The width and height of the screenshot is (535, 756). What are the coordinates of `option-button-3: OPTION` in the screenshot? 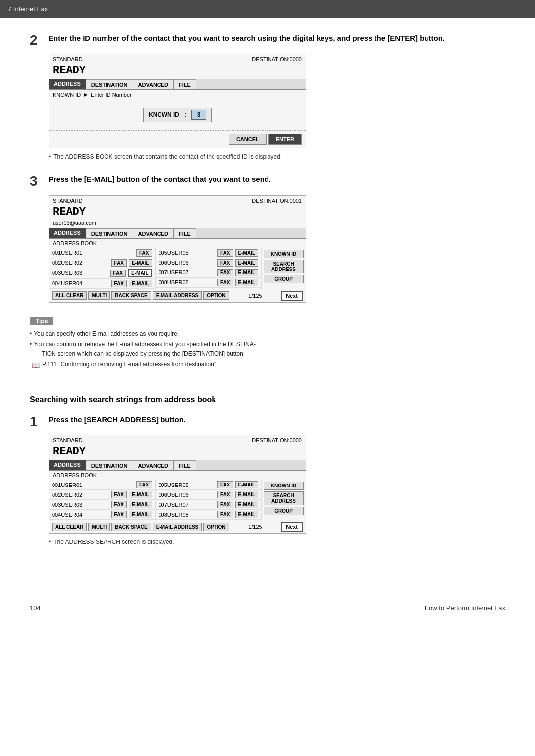 It's located at (216, 527).